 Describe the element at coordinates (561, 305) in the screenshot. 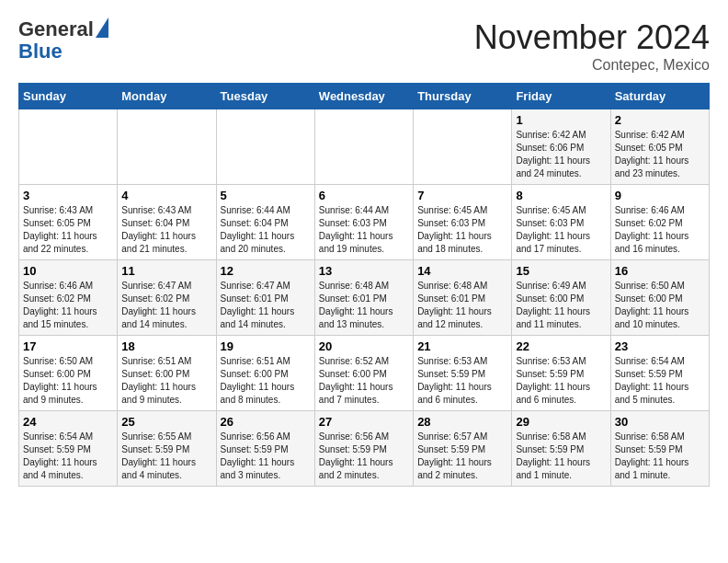

I see `day-info: Sunrise: 6:49 AM Sunset: 6:00 PM Dayligh…` at that location.